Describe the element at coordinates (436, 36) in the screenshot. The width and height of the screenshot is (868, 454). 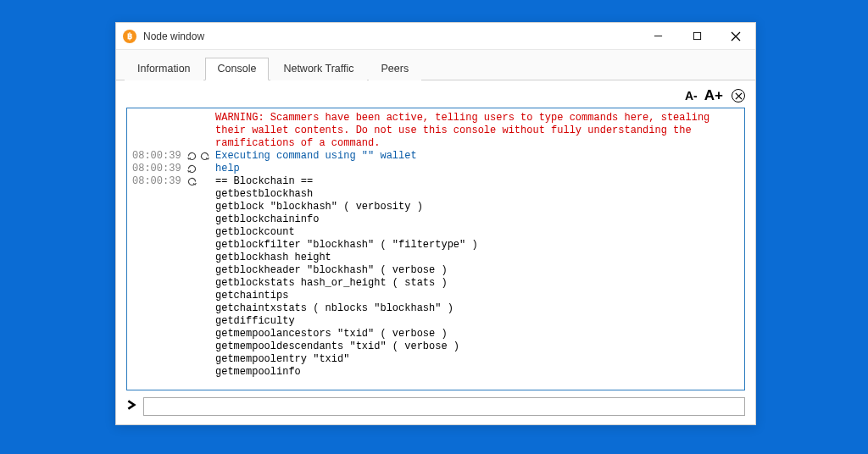
I see `titlebar: ฿ Node window` at that location.